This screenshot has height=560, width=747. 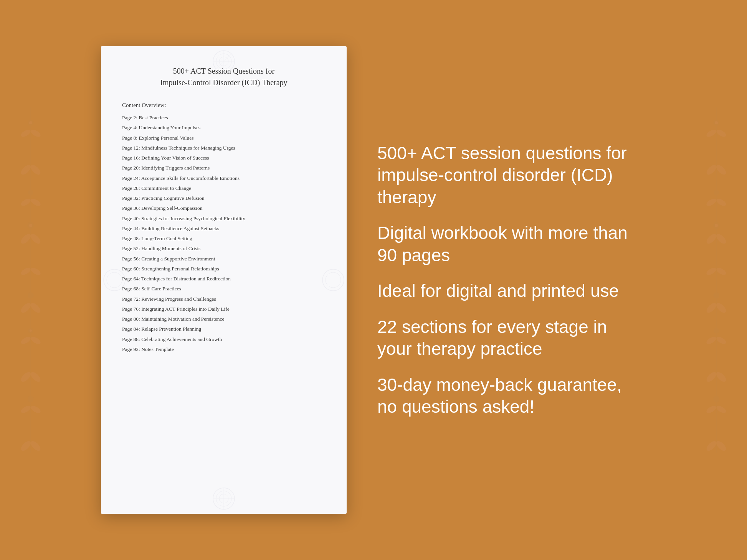 What do you see at coordinates (512, 291) in the screenshot?
I see `feature-text: Ideal for digital and printed use` at bounding box center [512, 291].